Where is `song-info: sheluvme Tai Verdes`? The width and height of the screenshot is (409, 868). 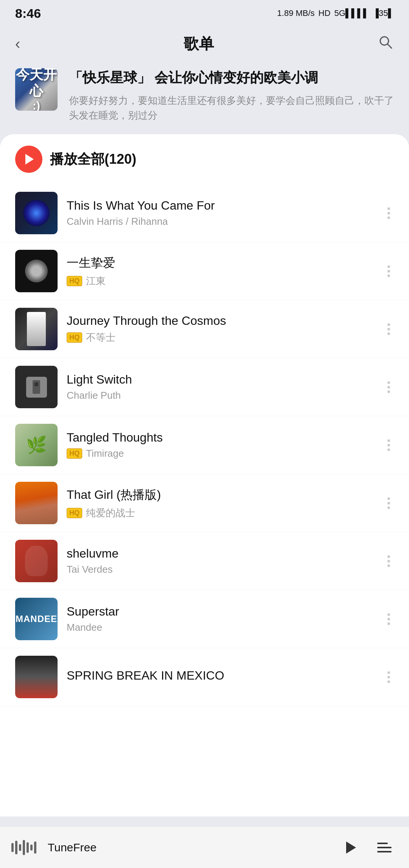 song-info: sheluvme Tai Verdes is located at coordinates (220, 561).